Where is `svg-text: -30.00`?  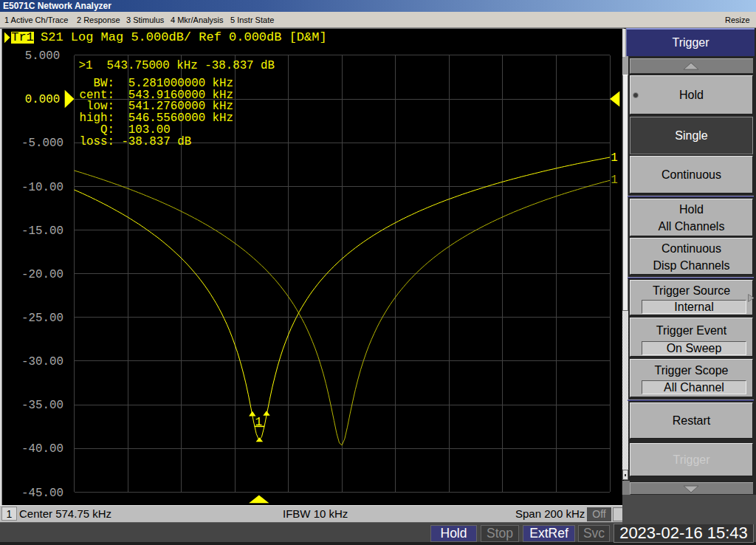 svg-text: -30.00 is located at coordinates (43, 362).